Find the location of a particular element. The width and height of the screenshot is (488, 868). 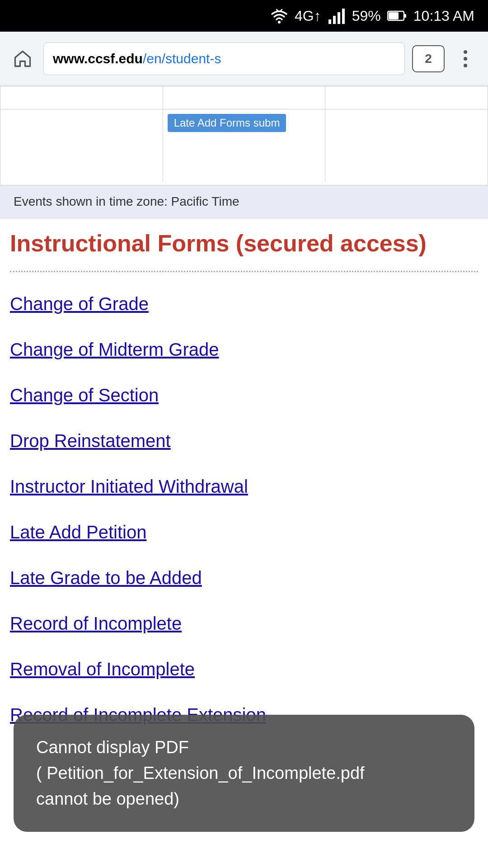

calendar-area: Late Add Forms subm is located at coordinates (244, 136).